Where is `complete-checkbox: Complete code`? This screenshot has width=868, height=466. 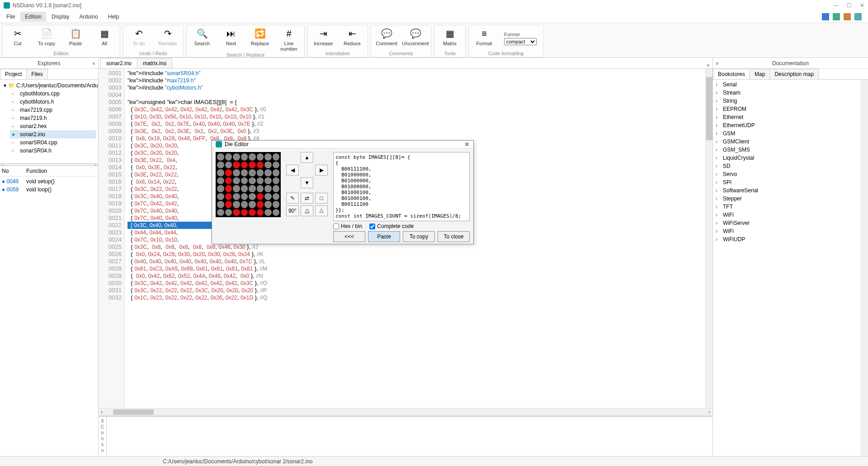
complete-checkbox: Complete code is located at coordinates (392, 226).